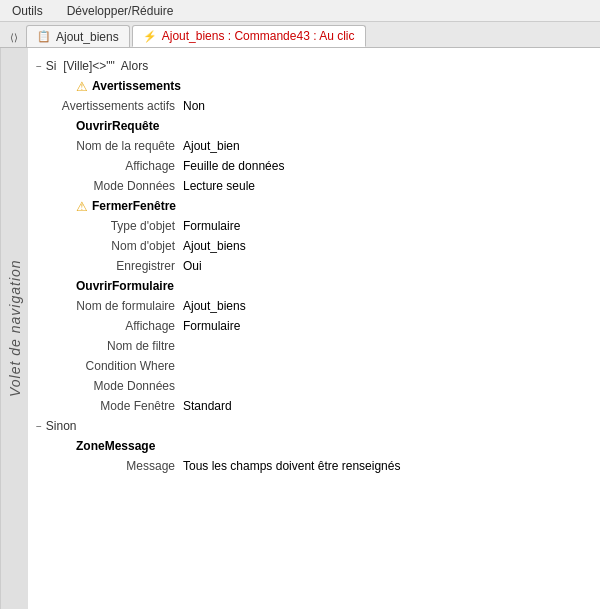 The height and width of the screenshot is (609, 600). Describe the element at coordinates (106, 266) in the screenshot. I see `enregistrer-key: Enregistrer` at that location.